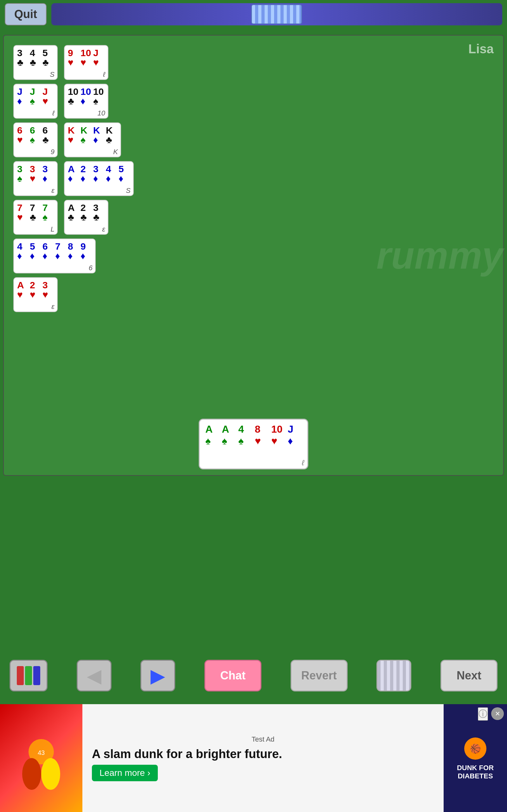  What do you see at coordinates (41, 753) in the screenshot?
I see `svg-text: 43` at bounding box center [41, 753].